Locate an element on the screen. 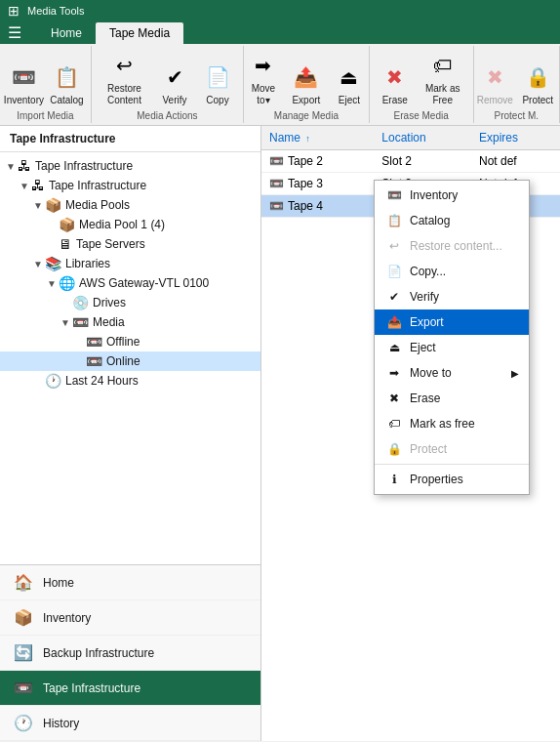 The height and width of the screenshot is (742, 560). tree-item-aws-gateway: ▼ 🌐 AWS Gateway-VTL 0100 is located at coordinates (131, 283).